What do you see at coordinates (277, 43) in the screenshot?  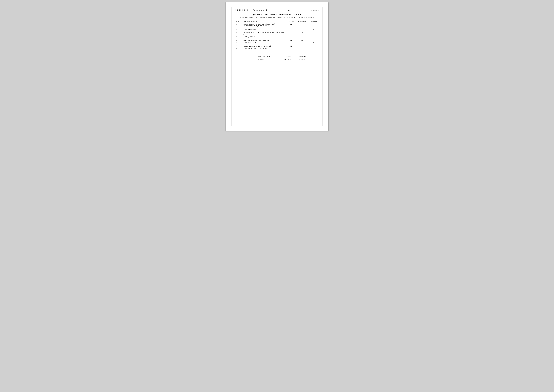 I see `table-row: 6То же, СТД 612/6"29` at bounding box center [277, 43].